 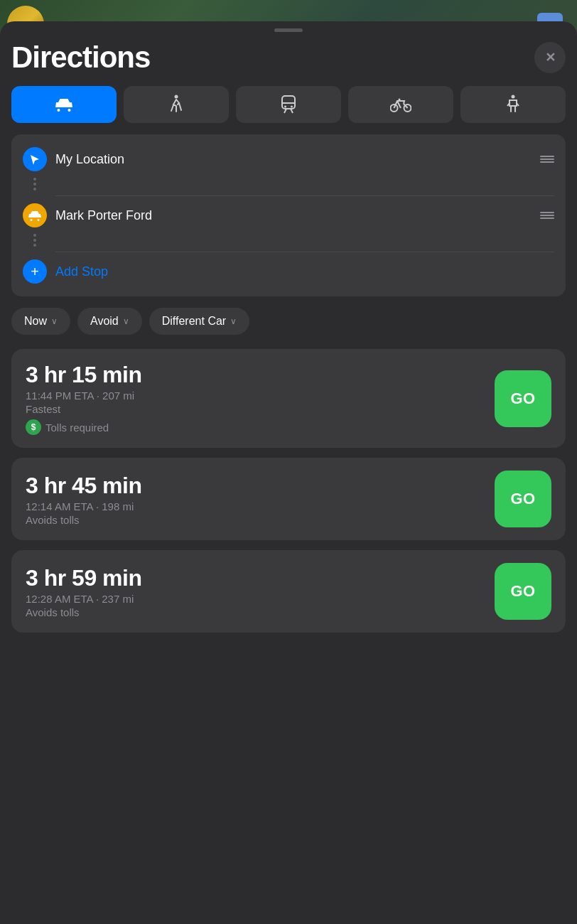 What do you see at coordinates (109, 321) in the screenshot?
I see `filter-avoid: Avoid ∨` at bounding box center [109, 321].